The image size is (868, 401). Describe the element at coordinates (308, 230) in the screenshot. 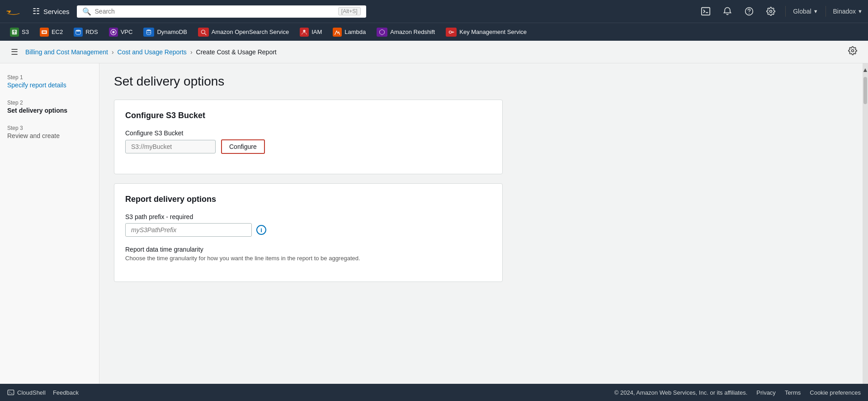

I see `s3-path-input-row: i` at that location.